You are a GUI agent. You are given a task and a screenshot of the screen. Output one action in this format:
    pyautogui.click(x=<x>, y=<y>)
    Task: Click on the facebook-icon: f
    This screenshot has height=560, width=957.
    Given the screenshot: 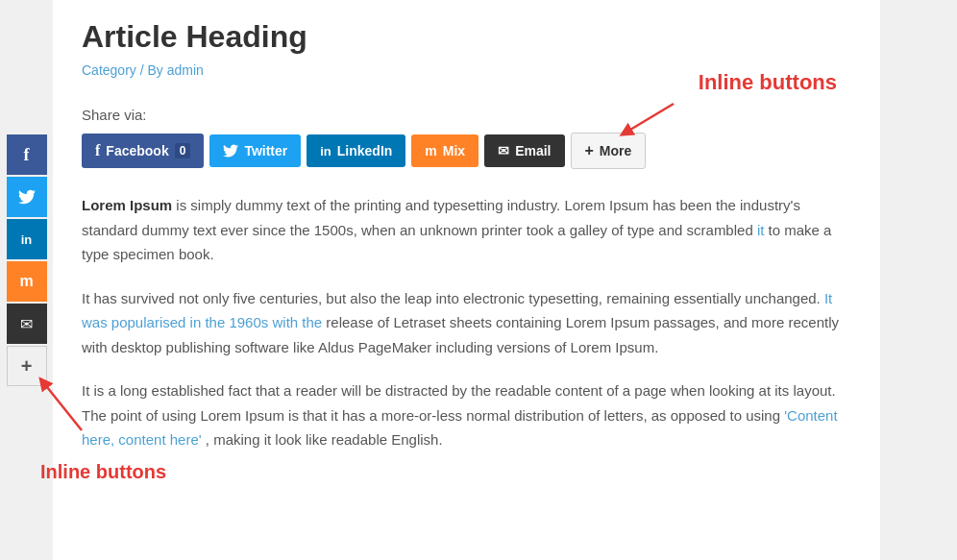 What is the action you would take?
    pyautogui.click(x=98, y=151)
    